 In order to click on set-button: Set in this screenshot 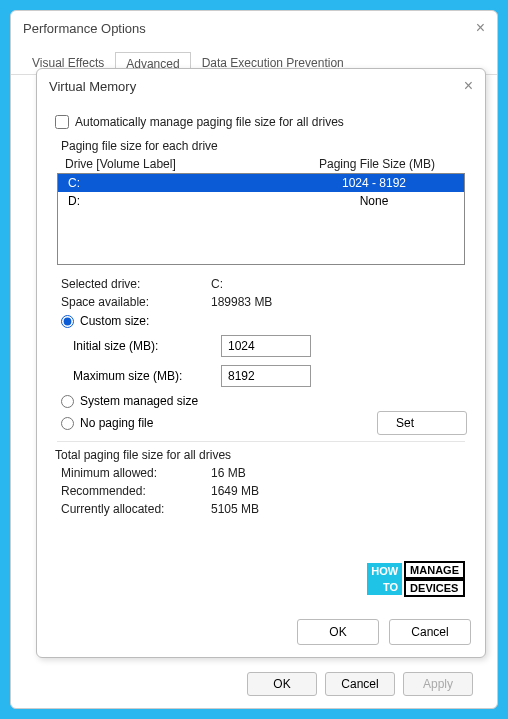, I will do `click(422, 423)`.